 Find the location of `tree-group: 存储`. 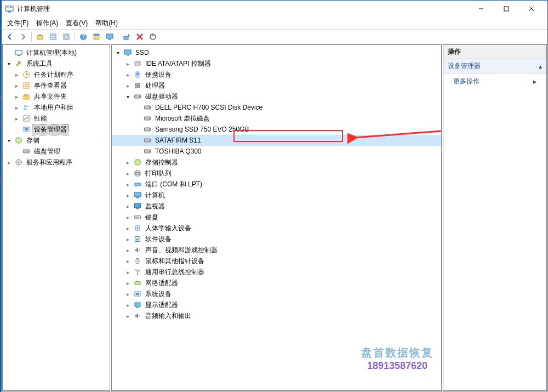

tree-group: 存储 is located at coordinates (56, 140).